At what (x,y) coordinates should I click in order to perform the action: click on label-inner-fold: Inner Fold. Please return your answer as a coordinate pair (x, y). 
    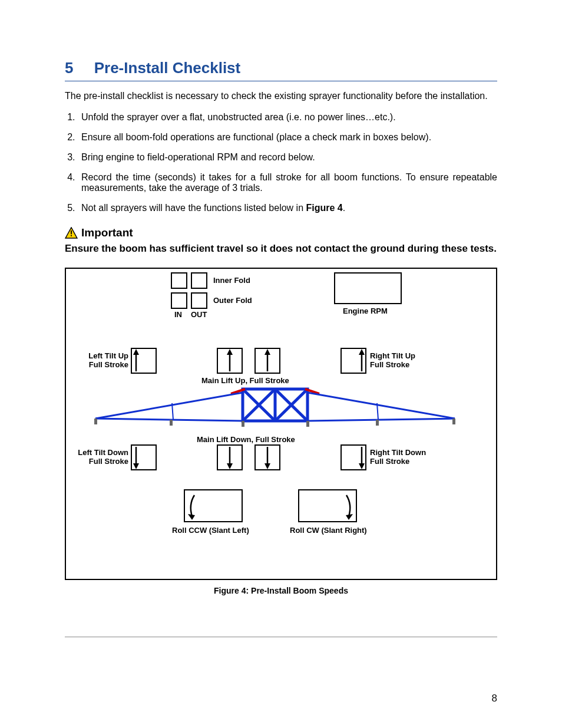
    Looking at the image, I should click on (232, 281).